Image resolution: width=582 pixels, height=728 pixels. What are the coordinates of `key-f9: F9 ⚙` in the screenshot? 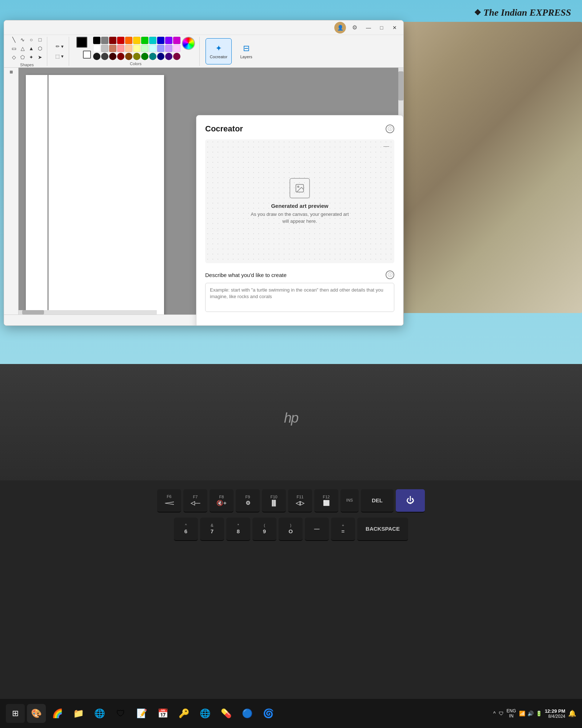 It's located at (248, 501).